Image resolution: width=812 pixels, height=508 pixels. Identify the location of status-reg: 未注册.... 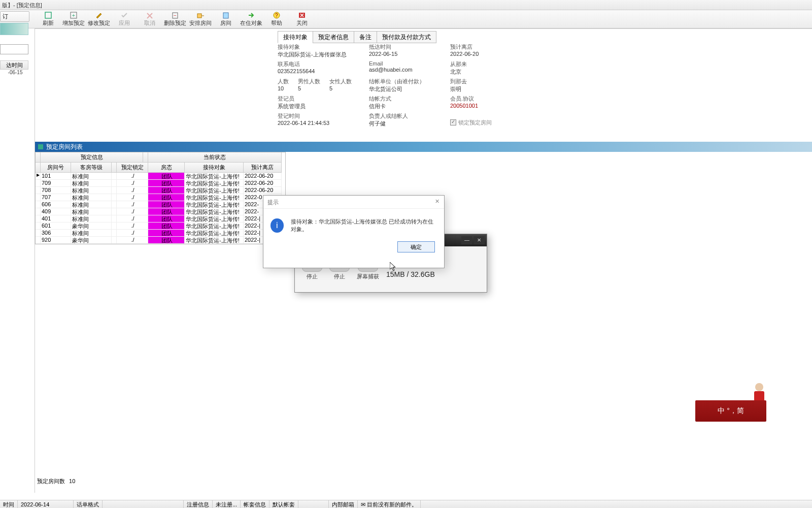
(226, 504).